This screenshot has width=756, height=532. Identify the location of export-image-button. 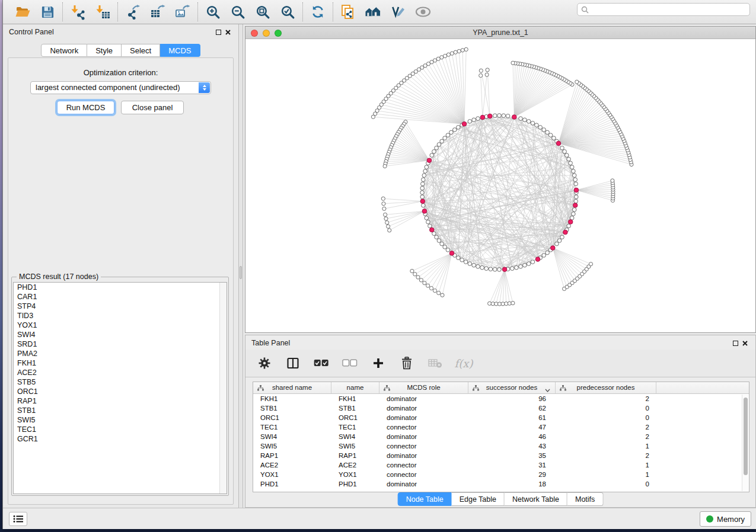
(183, 12).